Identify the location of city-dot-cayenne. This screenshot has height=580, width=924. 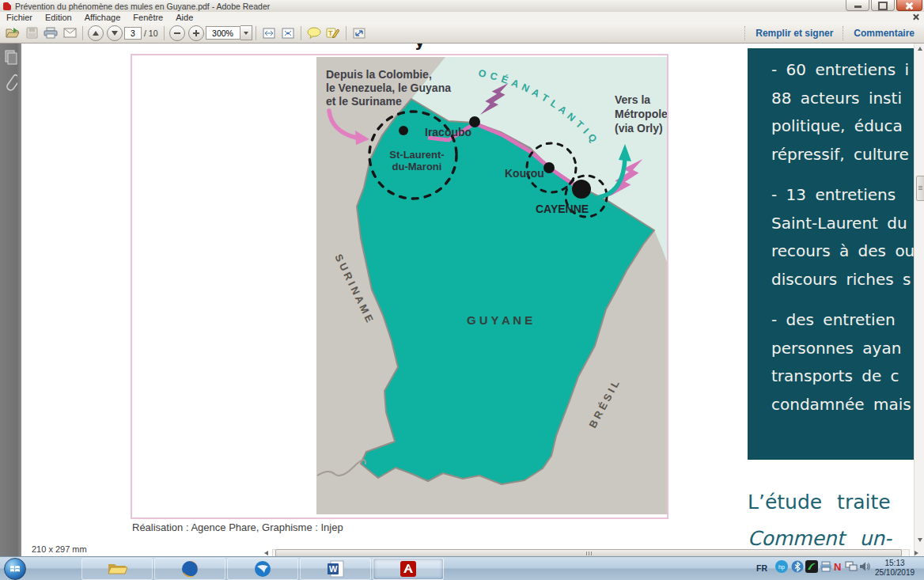
(581, 189).